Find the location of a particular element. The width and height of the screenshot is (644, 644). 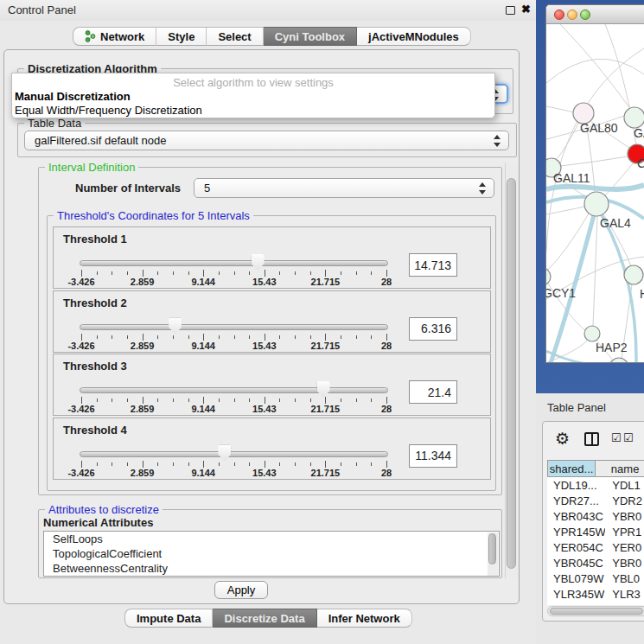

top-tab-bar: NetworkStyleSelectCyni ToolboxjActiveMNo… is located at coordinates (271, 36).